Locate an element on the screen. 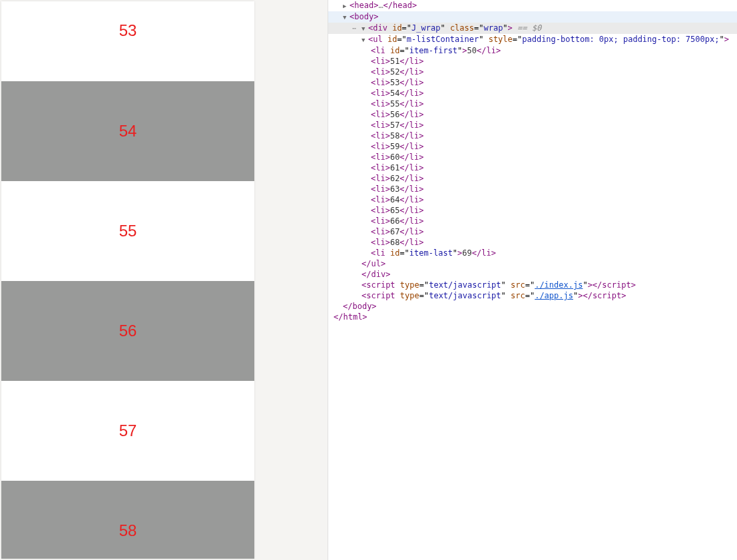  item-number: 54 is located at coordinates (128, 131).